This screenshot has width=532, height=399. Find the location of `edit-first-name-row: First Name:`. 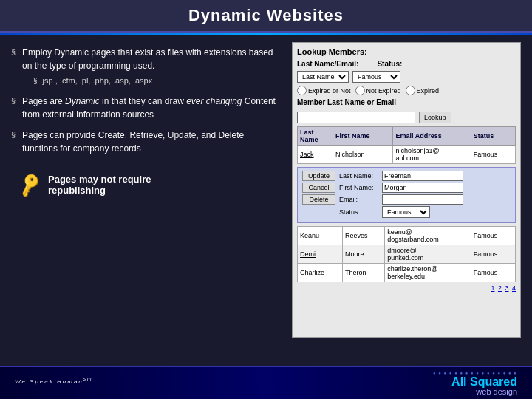

edit-first-name-row: First Name: is located at coordinates (425, 188).